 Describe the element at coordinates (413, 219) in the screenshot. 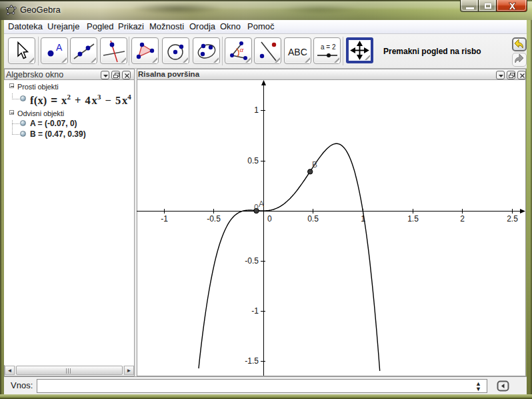

I see `svg-text: 1.5` at that location.